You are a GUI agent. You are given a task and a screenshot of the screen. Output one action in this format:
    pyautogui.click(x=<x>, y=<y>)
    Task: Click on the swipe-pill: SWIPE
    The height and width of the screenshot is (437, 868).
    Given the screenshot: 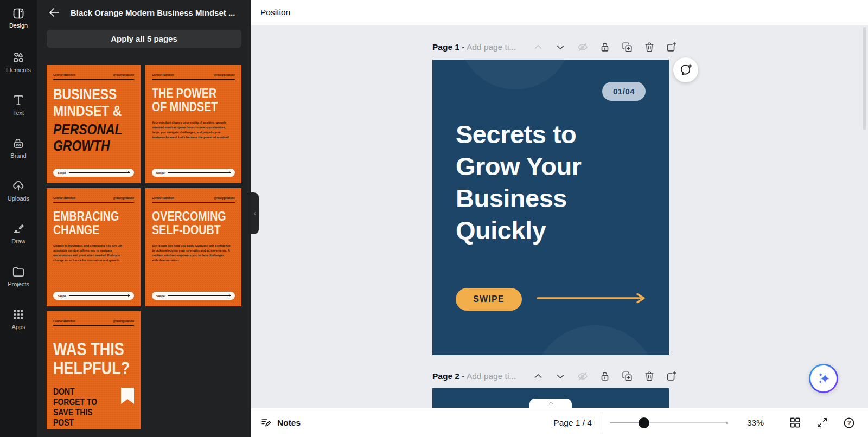 What is the action you would take?
    pyautogui.click(x=489, y=299)
    